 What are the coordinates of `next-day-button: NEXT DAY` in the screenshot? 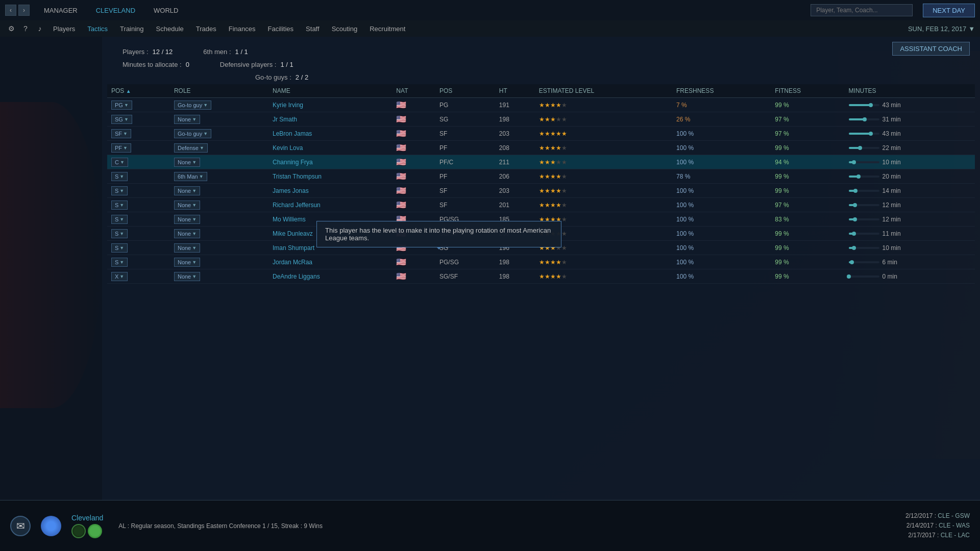 It's located at (949, 10).